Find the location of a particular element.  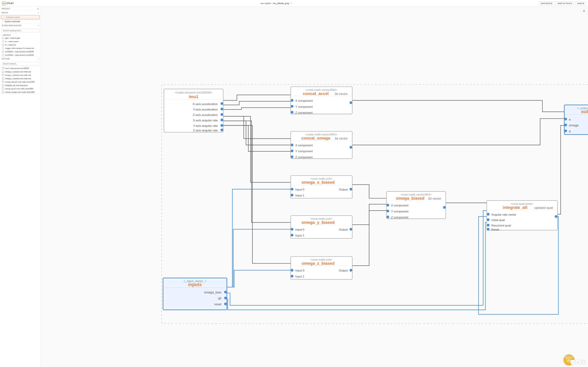

outline-item-omega-z: omega_z_biased::core.math.sub is located at coordinates (20, 78).